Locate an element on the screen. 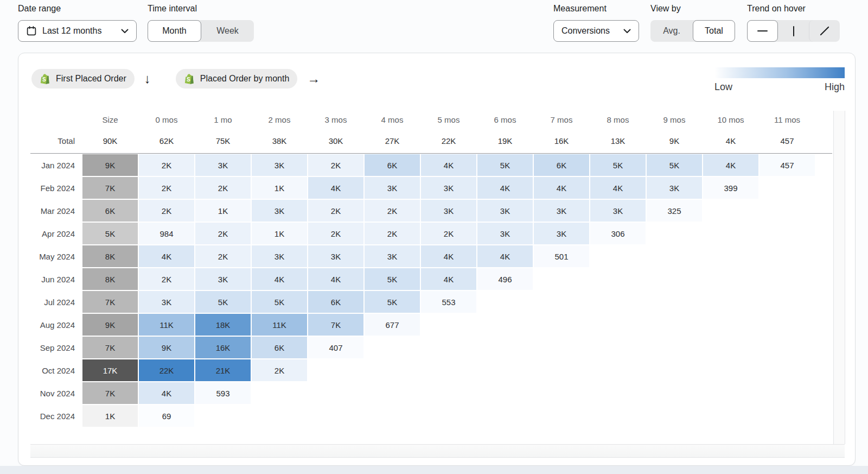 The image size is (868, 474). return-event-badge: S Placed Order by month is located at coordinates (237, 79).